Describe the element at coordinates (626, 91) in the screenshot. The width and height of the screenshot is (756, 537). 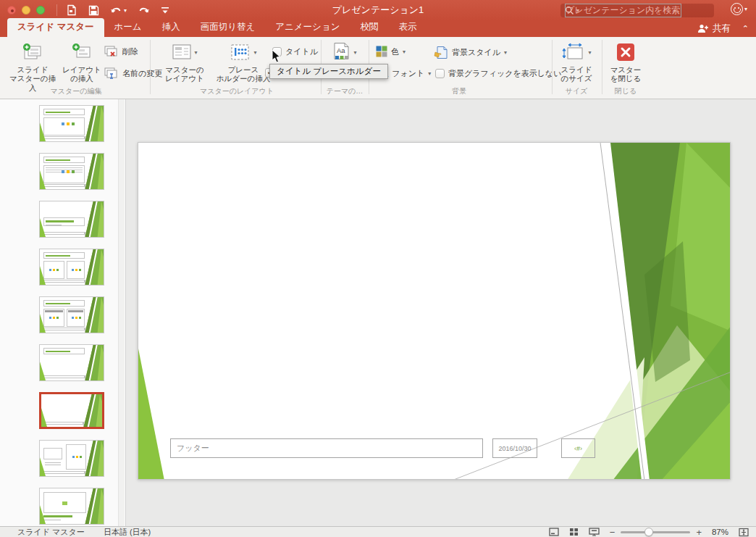
I see `group-label-close: 閉じる` at that location.